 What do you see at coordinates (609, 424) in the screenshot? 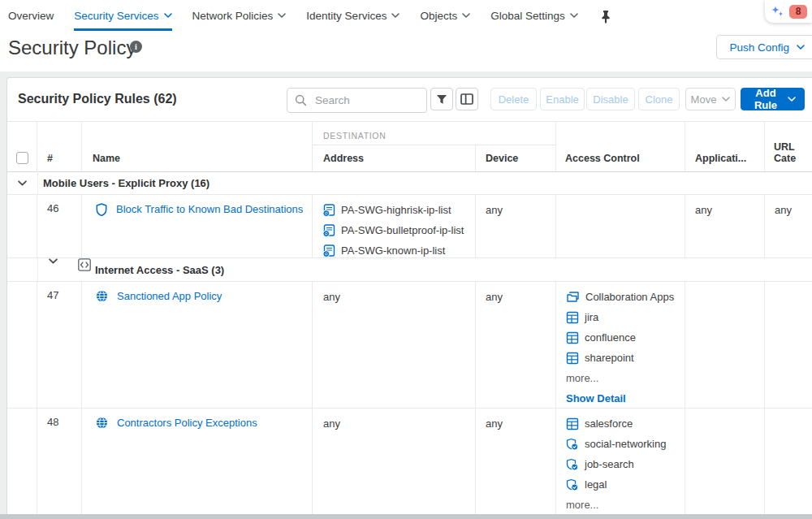
I see `access-control-label: salesforce` at bounding box center [609, 424].